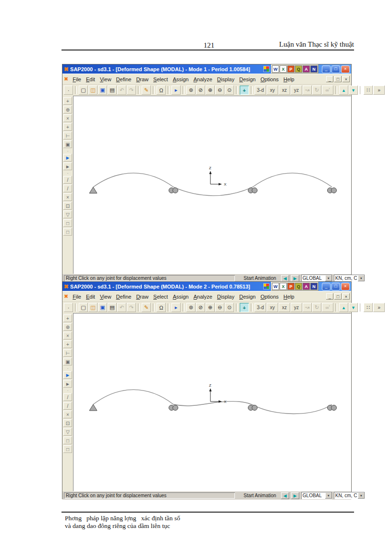  What do you see at coordinates (84, 90) in the screenshot?
I see `new-model-icon: ▢` at bounding box center [84, 90].